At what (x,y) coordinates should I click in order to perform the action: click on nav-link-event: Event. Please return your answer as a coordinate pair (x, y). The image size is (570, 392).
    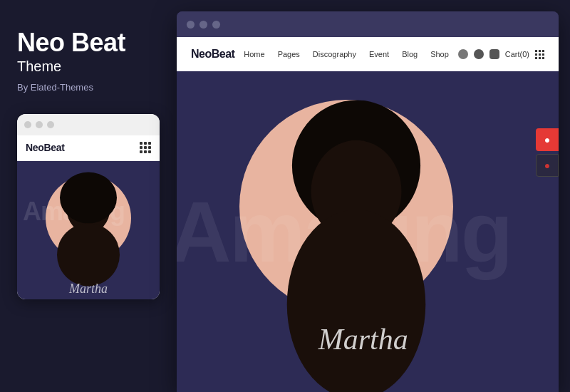
    Looking at the image, I should click on (379, 54).